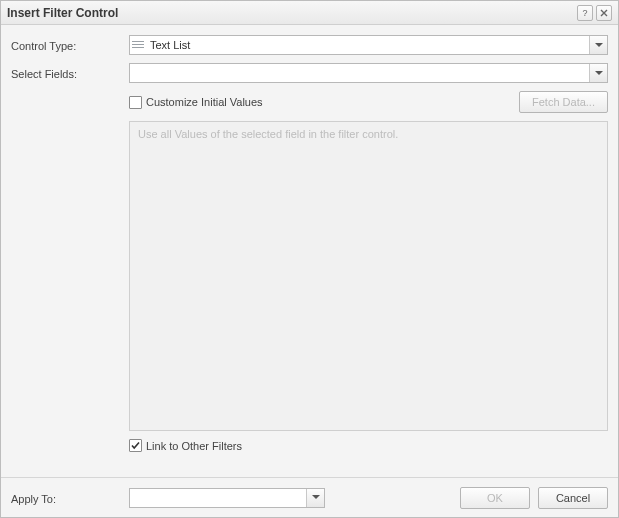  Describe the element at coordinates (227, 498) in the screenshot. I see `apply-to-combo` at that location.